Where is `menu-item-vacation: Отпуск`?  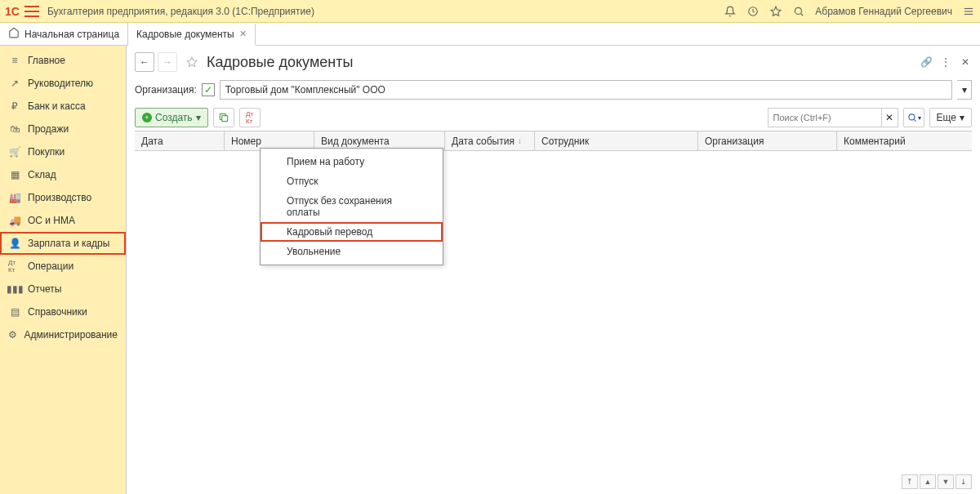
menu-item-vacation: Отпуск is located at coordinates (351, 181).